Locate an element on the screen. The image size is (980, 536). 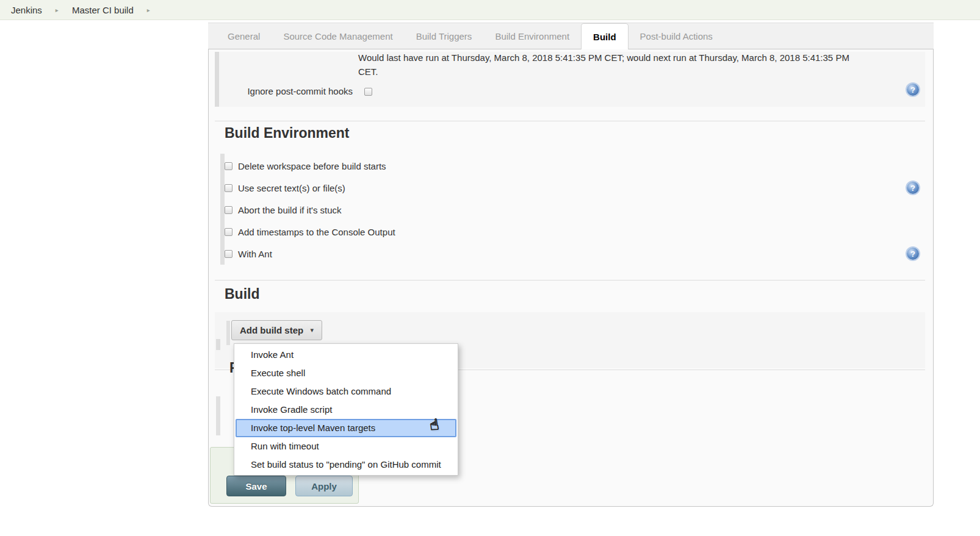
with-ant-checkbox is located at coordinates (228, 254).